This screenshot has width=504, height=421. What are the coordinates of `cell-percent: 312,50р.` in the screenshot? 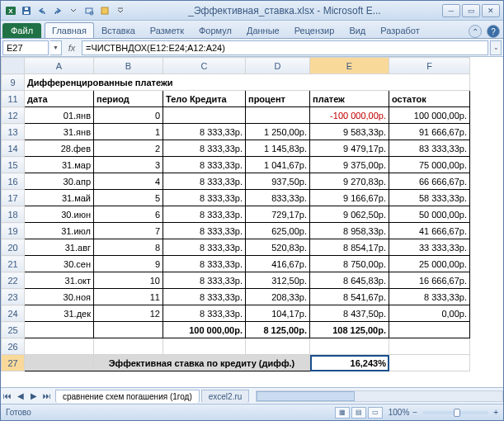 It's located at (278, 281).